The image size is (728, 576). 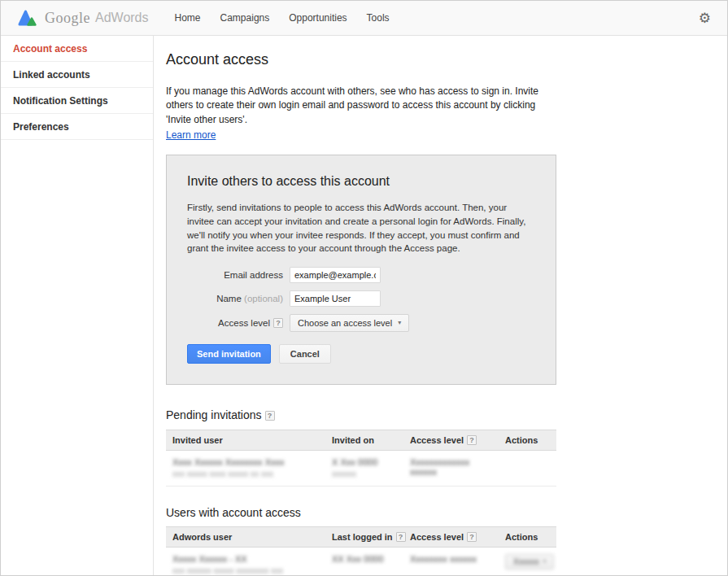 I want to click on last-logged-in-cell: XX Xxx 0000, so click(x=364, y=561).